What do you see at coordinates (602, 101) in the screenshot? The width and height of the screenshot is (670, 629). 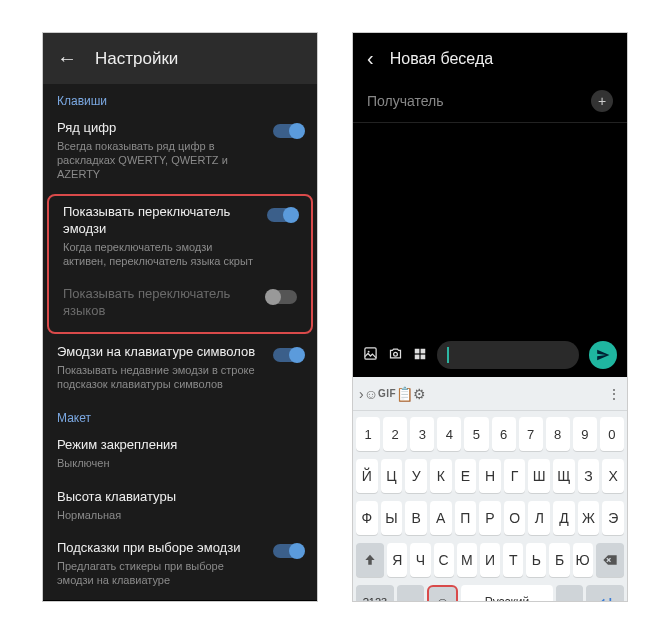 I see `add-recipient-button: +` at bounding box center [602, 101].